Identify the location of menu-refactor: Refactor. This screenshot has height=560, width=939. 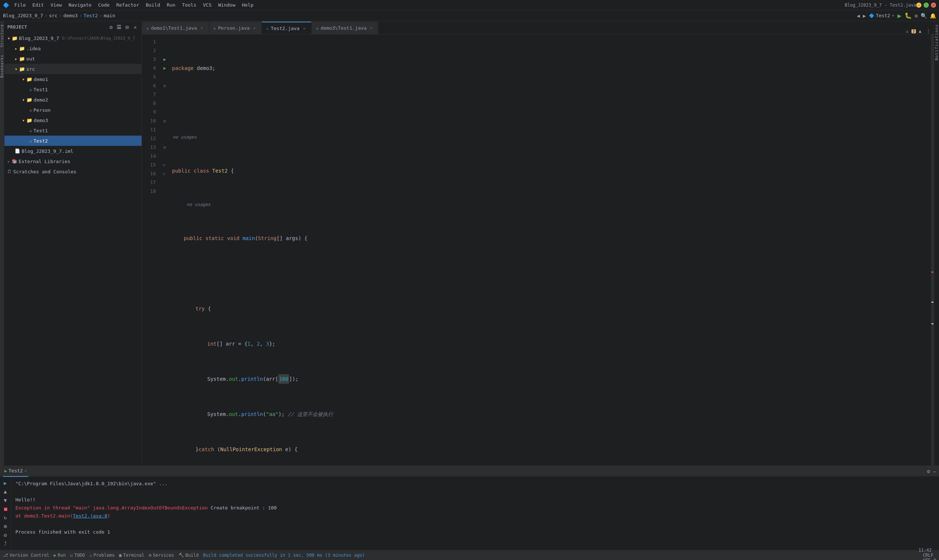
(128, 5).